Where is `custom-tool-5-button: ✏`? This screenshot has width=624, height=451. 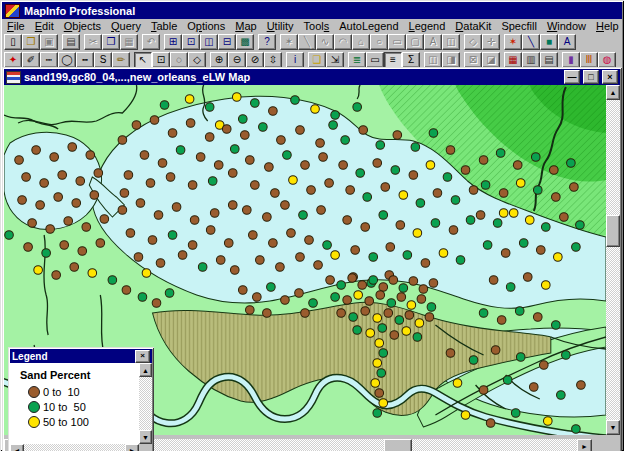
custom-tool-5-button: ✏ is located at coordinates (121, 60).